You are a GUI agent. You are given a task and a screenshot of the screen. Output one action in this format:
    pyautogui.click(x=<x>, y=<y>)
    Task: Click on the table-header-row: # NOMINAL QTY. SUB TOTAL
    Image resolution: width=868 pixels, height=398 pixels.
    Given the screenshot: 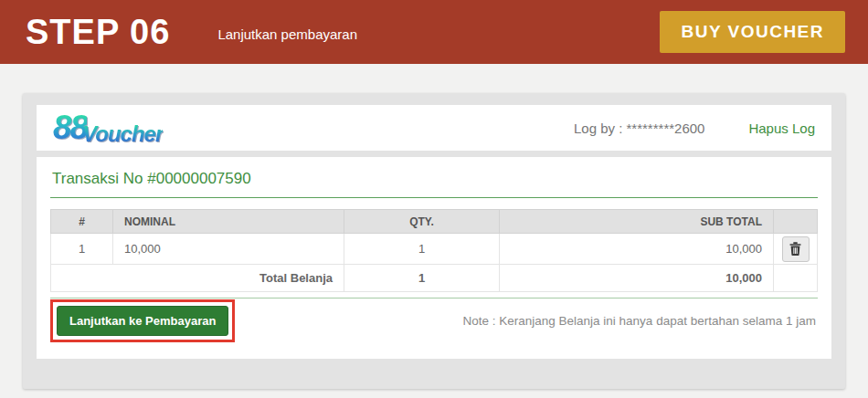 What is the action you would take?
    pyautogui.click(x=435, y=222)
    